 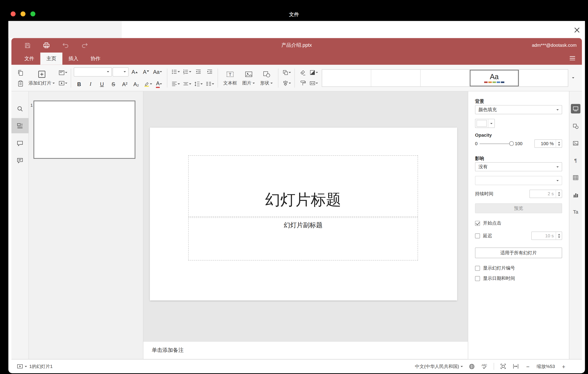 What do you see at coordinates (314, 72) in the screenshot?
I see `slide-fill-color-button` at bounding box center [314, 72].